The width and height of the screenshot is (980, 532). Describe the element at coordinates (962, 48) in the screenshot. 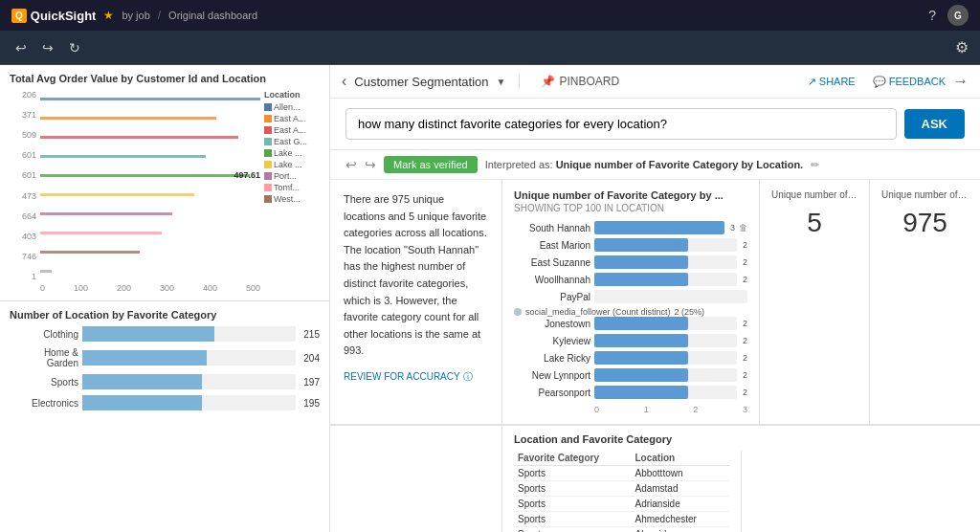

I see `settings-button: ⚙` at that location.